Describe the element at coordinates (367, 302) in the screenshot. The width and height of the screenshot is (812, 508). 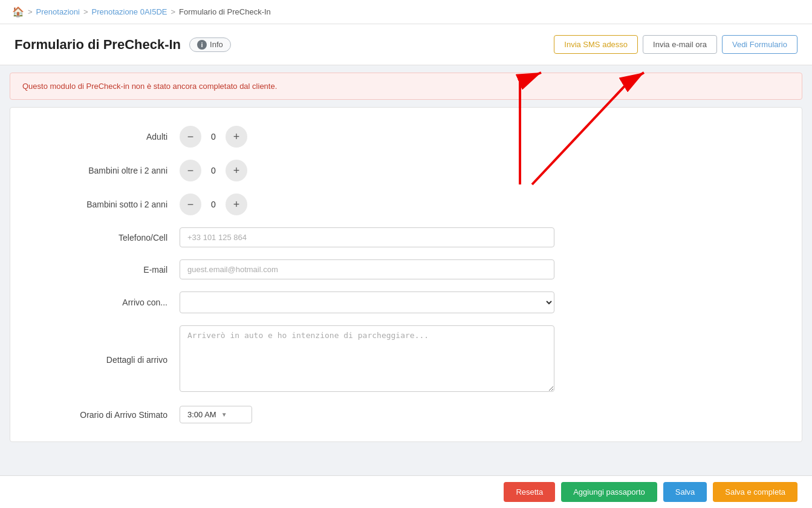
I see `arrivo-select` at that location.